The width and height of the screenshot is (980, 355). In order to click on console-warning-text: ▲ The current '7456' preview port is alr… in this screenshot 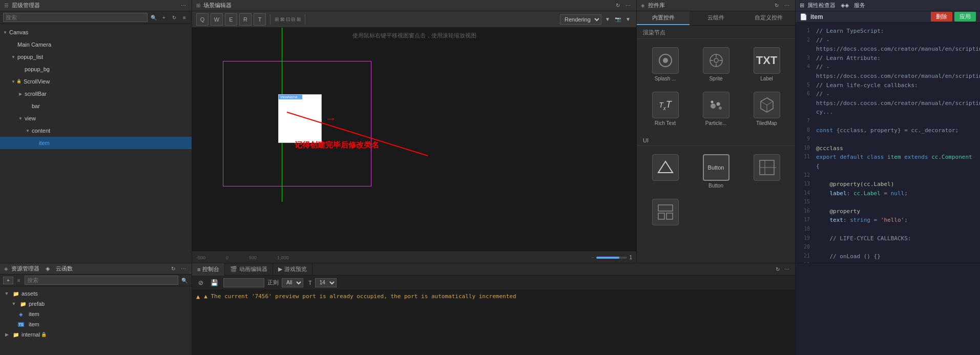, I will do `click(360, 296)`.